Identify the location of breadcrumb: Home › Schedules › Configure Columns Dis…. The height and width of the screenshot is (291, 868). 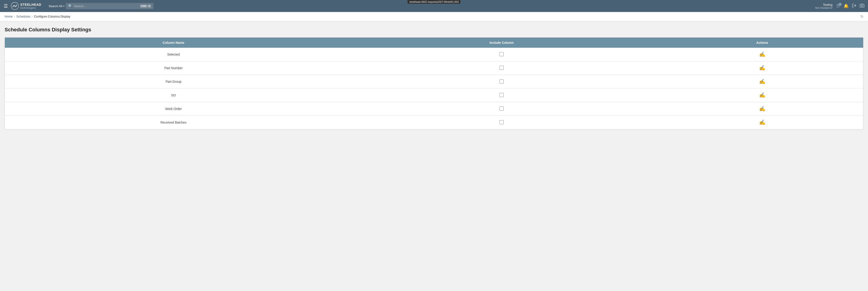
(38, 17).